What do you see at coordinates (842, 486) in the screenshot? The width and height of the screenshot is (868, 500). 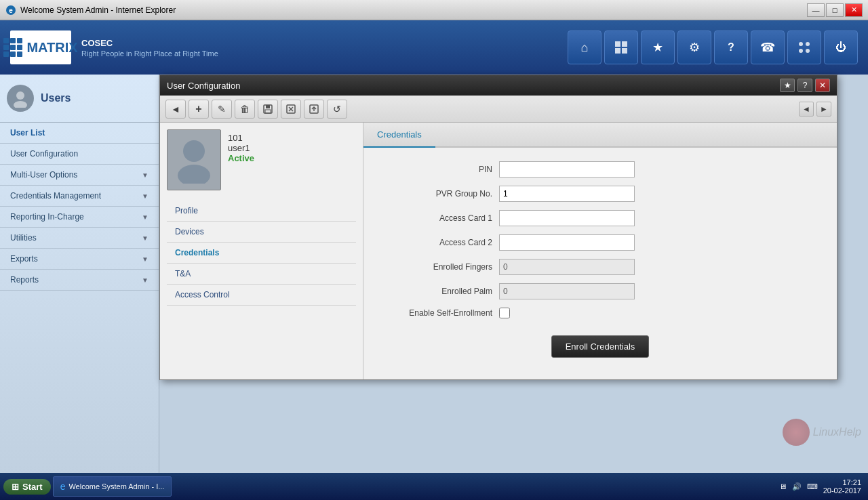 I see `system-clock: 17:21 20-02-2017` at bounding box center [842, 486].